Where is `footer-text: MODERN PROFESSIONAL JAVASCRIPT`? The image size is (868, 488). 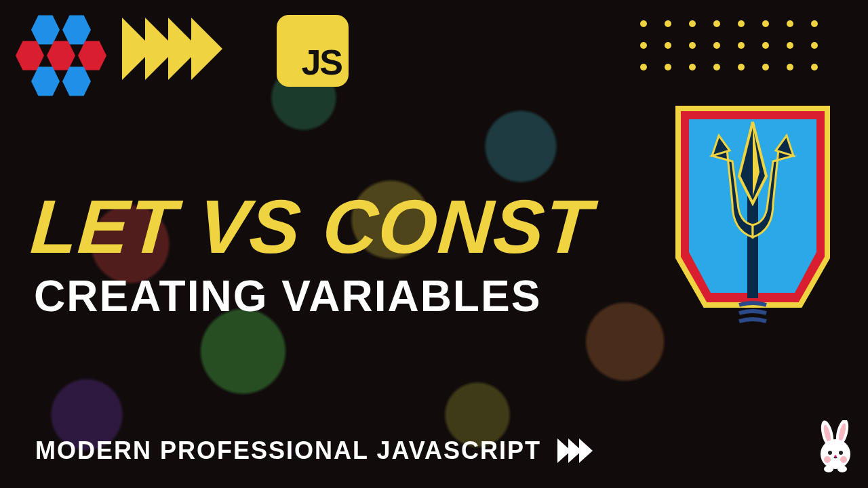
footer-text: MODERN PROFESSIONAL JAVASCRIPT is located at coordinates (288, 451).